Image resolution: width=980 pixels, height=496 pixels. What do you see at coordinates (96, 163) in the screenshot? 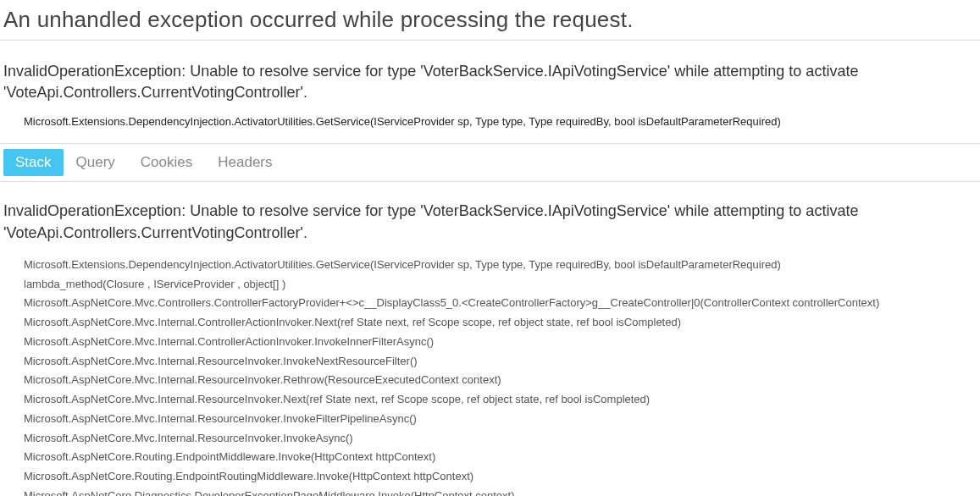
I see `tab-query: Query` at bounding box center [96, 163].